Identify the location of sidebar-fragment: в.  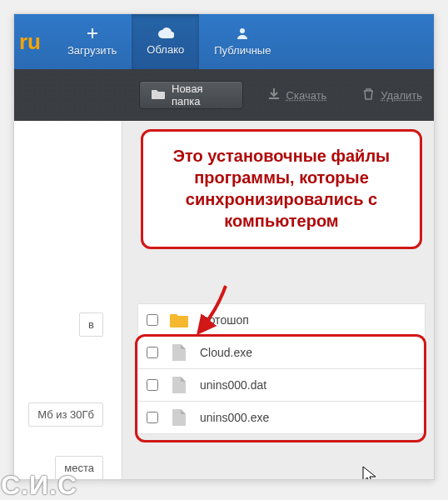
(92, 325).